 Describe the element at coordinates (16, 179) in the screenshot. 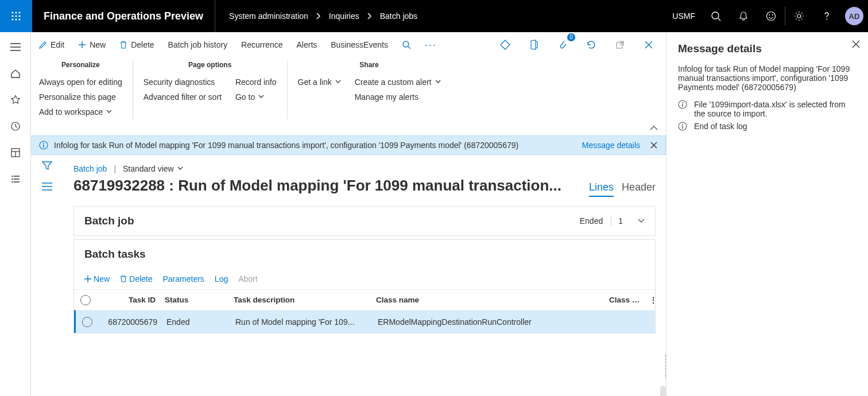

I see `modules-icon` at that location.